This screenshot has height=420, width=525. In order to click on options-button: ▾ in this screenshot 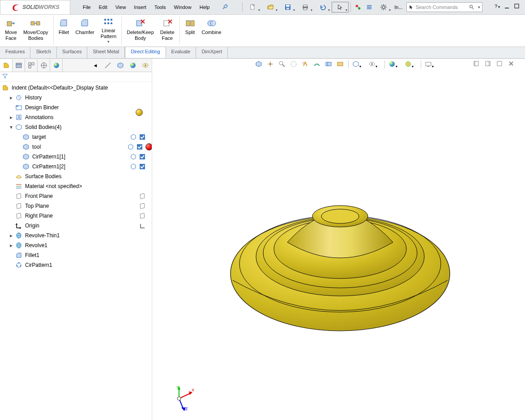, I will do `click(384, 7)`.